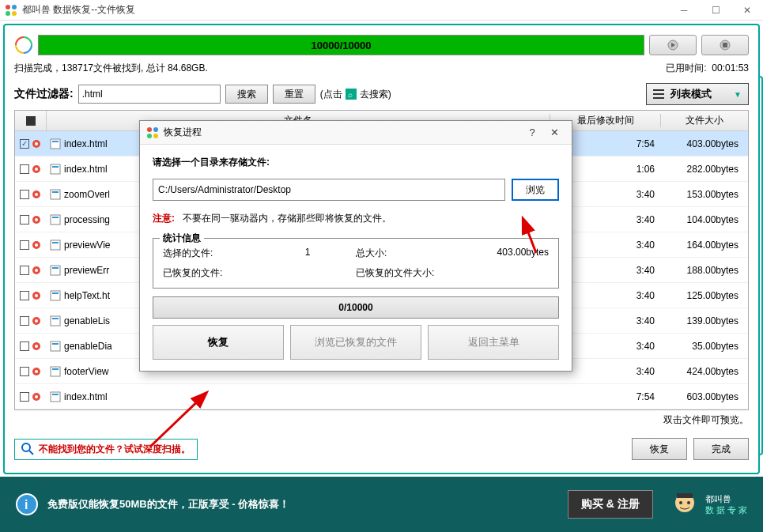 The height and width of the screenshot is (532, 763). Describe the element at coordinates (493, 342) in the screenshot. I see `back-to-menu-button: 返回主菜单` at that location.